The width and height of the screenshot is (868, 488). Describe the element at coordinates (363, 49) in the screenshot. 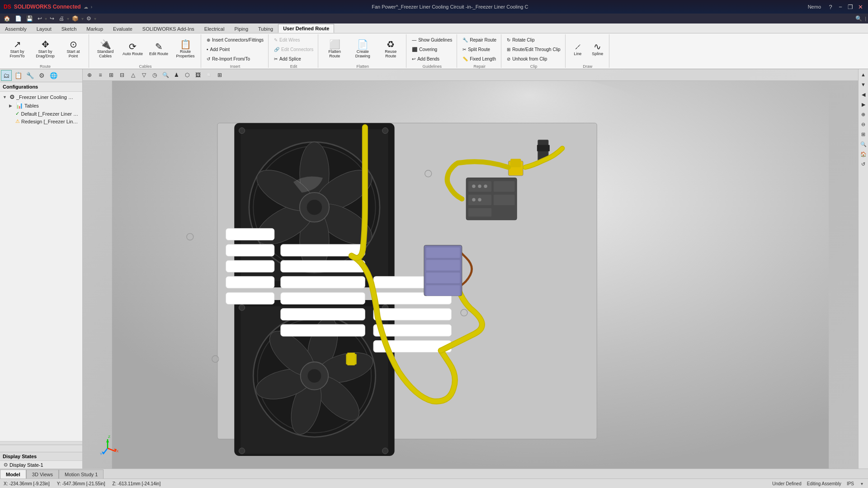

I see `create-drawing-btn: 📄 Create Drawing` at that location.